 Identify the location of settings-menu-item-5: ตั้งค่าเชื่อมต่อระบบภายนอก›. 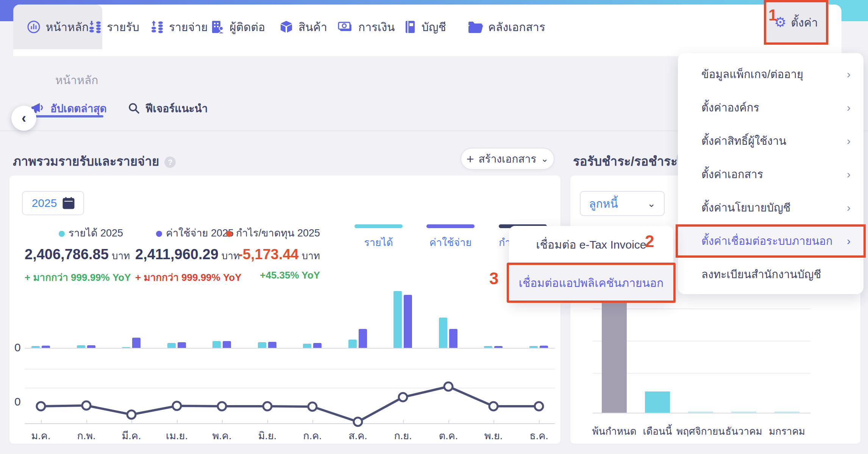
(771, 241).